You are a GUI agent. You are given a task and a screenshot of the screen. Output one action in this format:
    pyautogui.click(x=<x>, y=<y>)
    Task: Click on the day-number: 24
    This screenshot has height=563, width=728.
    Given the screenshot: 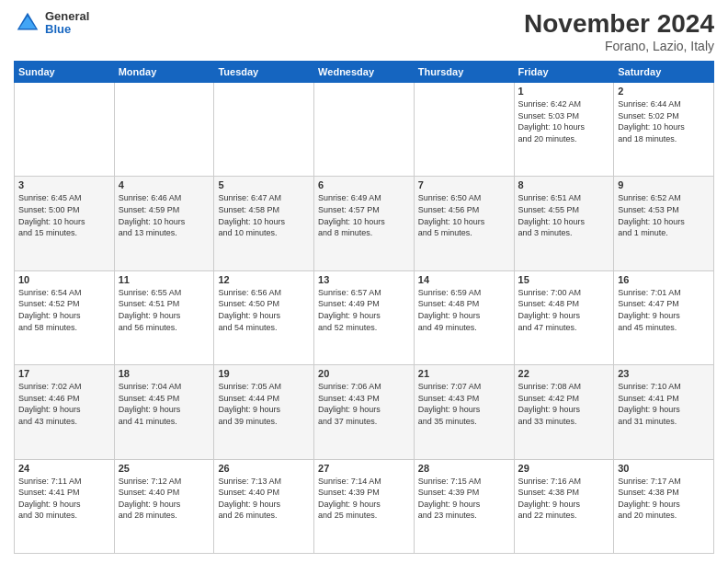 What is the action you would take?
    pyautogui.click(x=64, y=468)
    